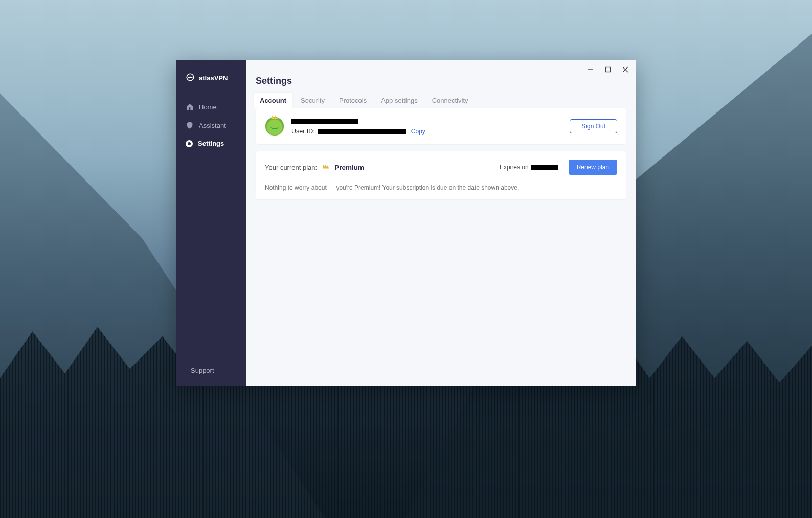 This screenshot has width=812, height=518. I want to click on sidebar: atlasVPN Home Assistant Settings, so click(212, 223).